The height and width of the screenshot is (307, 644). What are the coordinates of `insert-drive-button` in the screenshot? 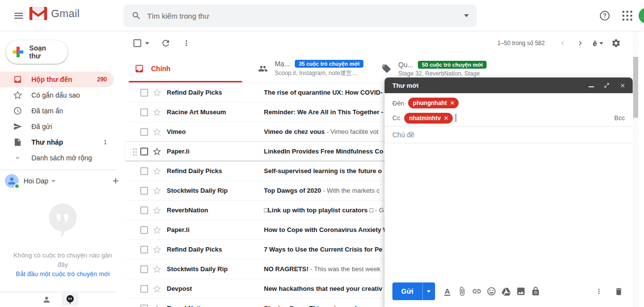 It's located at (506, 291).